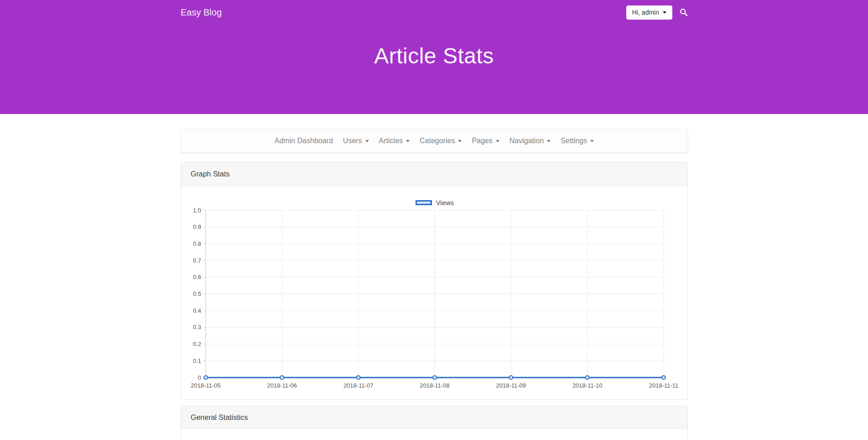 This screenshot has height=440, width=868. Describe the element at coordinates (435, 386) in the screenshot. I see `svg-text: 2018-11-08` at that location.